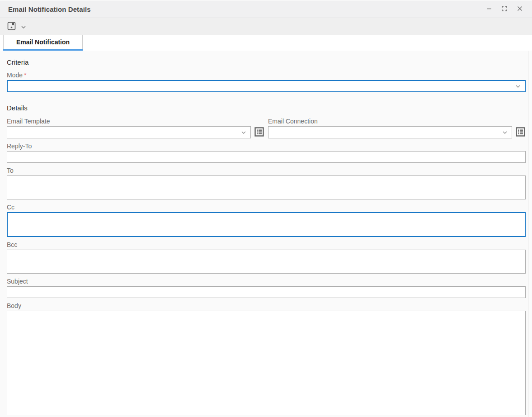 The height and width of the screenshot is (417, 532). Describe the element at coordinates (136, 121) in the screenshot. I see `email-template-label: Email Template` at that location.